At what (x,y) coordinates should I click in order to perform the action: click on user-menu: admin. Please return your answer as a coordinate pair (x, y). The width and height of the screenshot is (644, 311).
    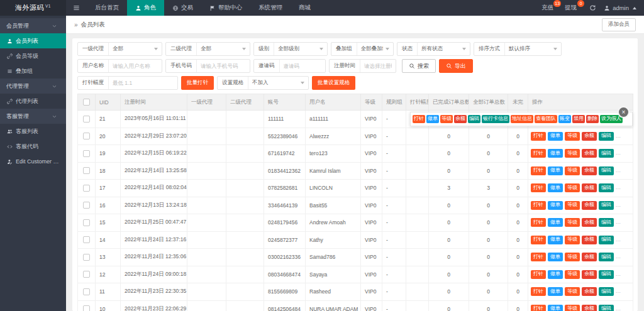
    Looking at the image, I should click on (620, 8).